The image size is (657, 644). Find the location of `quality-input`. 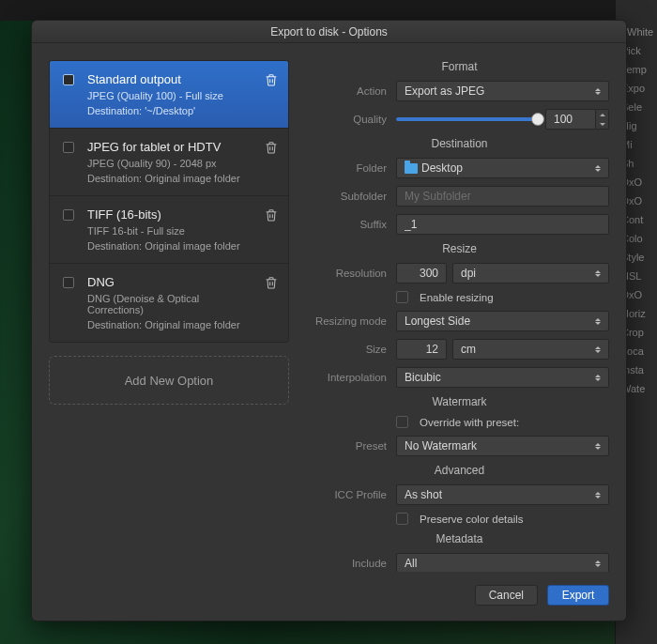

quality-input is located at coordinates (571, 119).